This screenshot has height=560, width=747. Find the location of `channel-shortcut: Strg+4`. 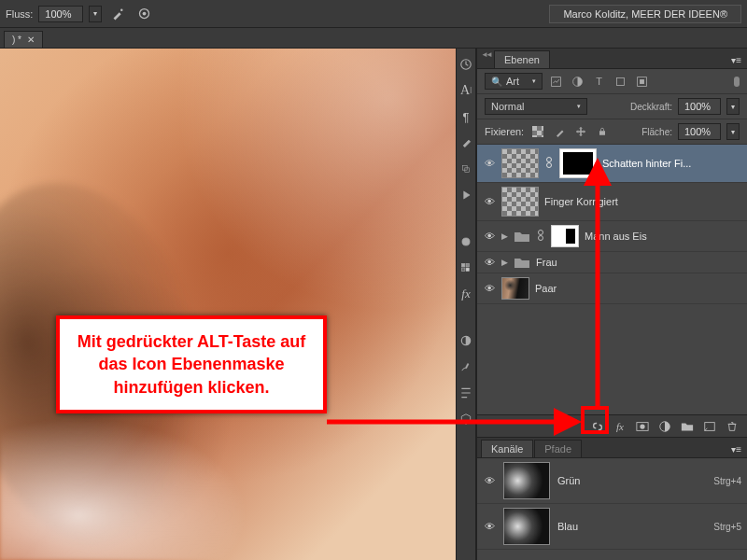

channel-shortcut: Strg+4 is located at coordinates (727, 482).